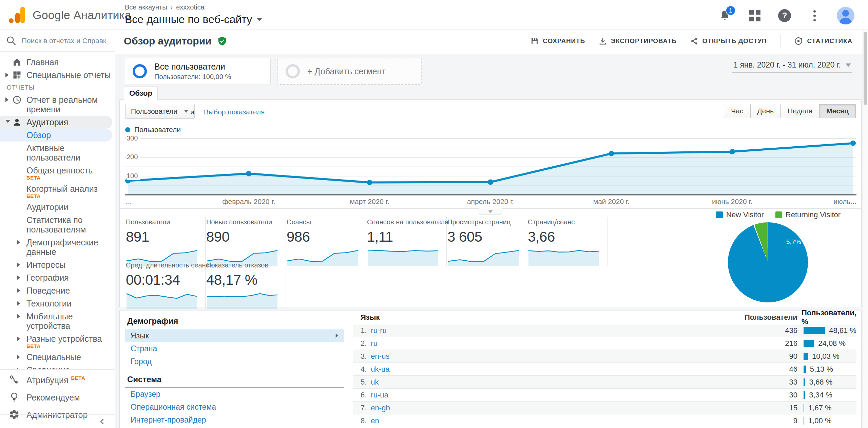  I want to click on insights-button: СТАТИСТИКА, so click(823, 41).